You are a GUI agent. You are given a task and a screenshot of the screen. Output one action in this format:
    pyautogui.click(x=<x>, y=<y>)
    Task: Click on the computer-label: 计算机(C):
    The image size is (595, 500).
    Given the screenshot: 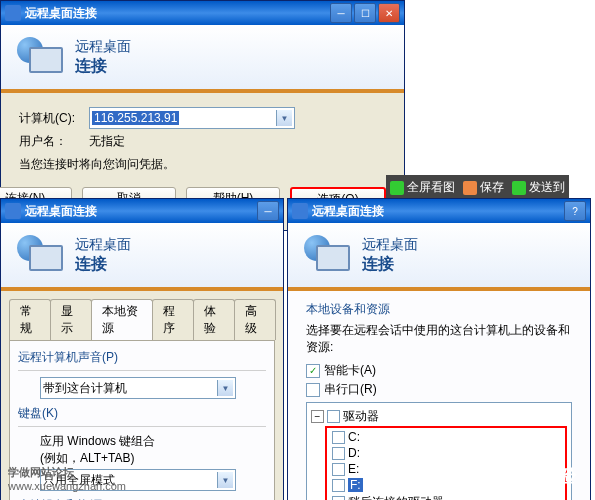 What is the action you would take?
    pyautogui.click(x=54, y=118)
    